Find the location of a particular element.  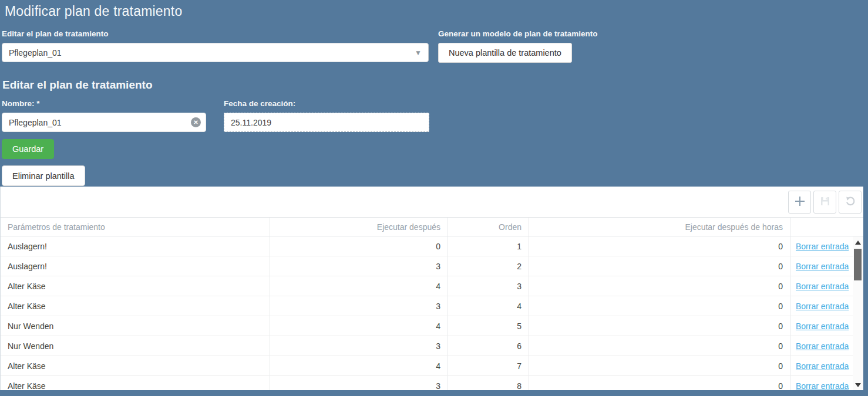

name-label: Nombre: * is located at coordinates (104, 103).